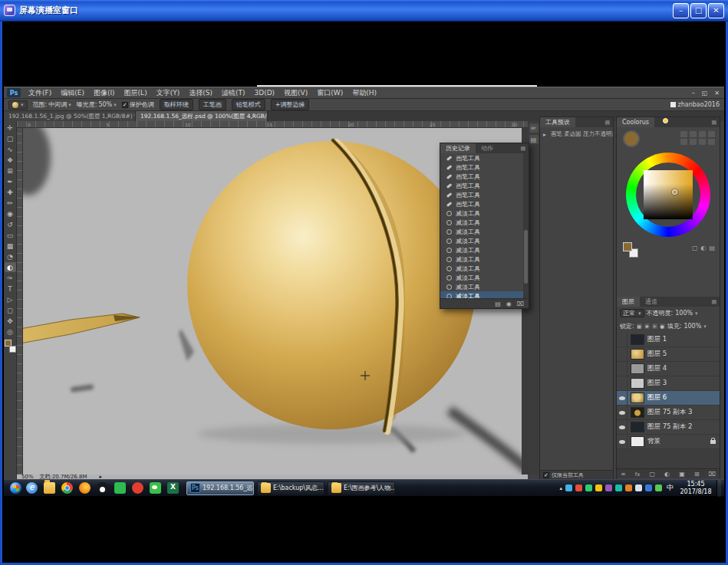  Describe the element at coordinates (668, 370) in the screenshot. I see `layer-row: 图层 4` at that location.